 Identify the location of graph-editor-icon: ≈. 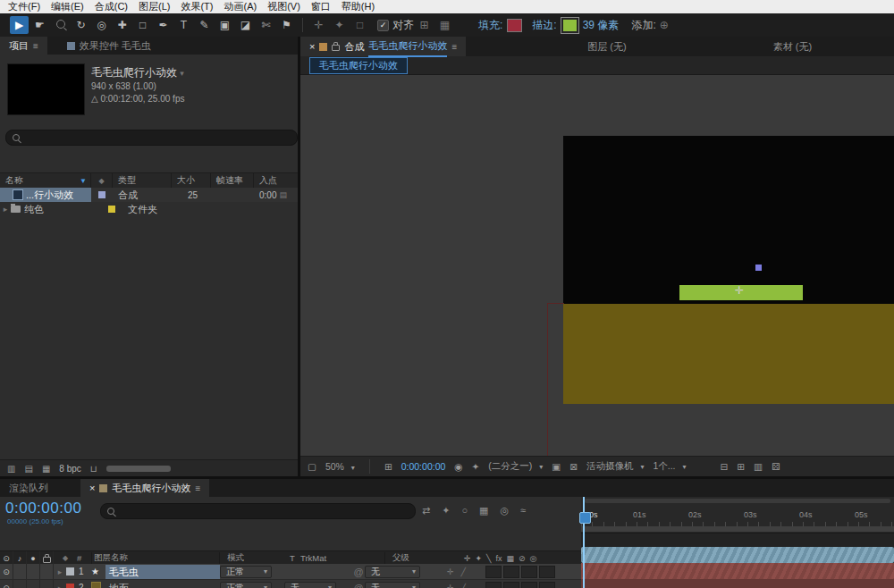
(523, 511).